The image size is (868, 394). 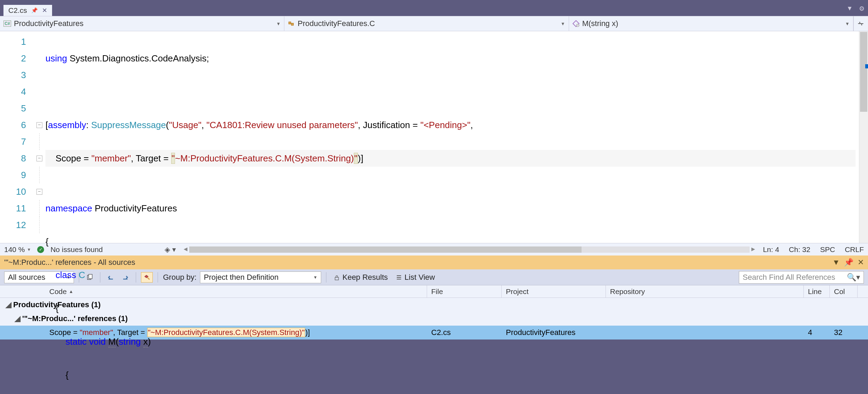 What do you see at coordinates (600, 24) in the screenshot?
I see `member-label: M(string x)` at bounding box center [600, 24].